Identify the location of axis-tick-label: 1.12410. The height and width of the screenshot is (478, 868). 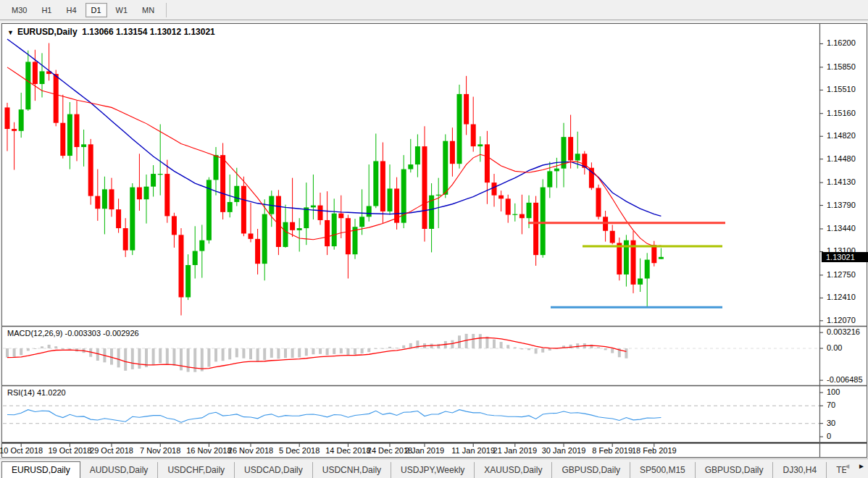
(841, 297).